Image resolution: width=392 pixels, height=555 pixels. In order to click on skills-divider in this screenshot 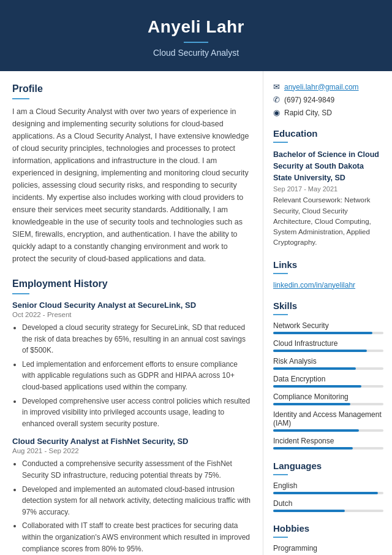, I will do `click(281, 315)`.